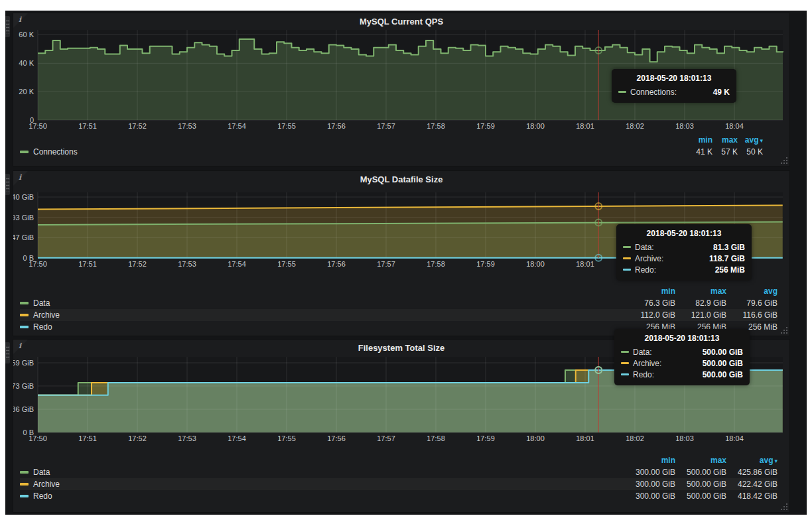 This screenshot has width=812, height=520. What do you see at coordinates (650, 303) in the screenshot?
I see `legend-min-value: 76.3 GiB` at bounding box center [650, 303].